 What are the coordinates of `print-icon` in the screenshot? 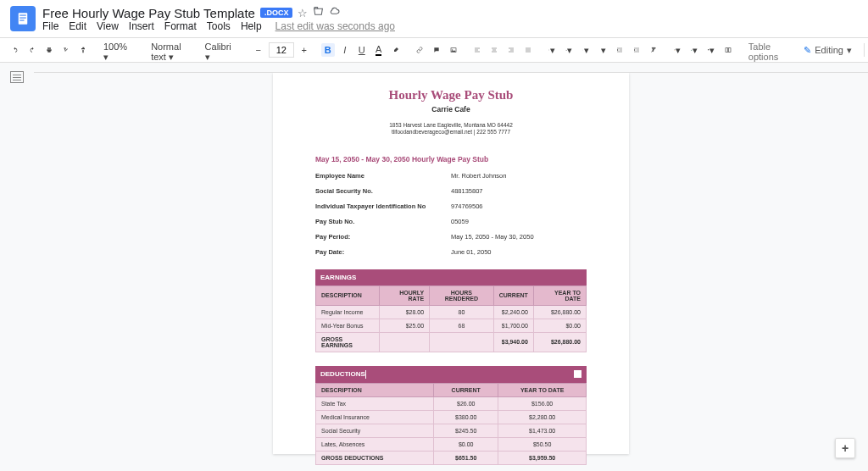 It's located at (49, 50).